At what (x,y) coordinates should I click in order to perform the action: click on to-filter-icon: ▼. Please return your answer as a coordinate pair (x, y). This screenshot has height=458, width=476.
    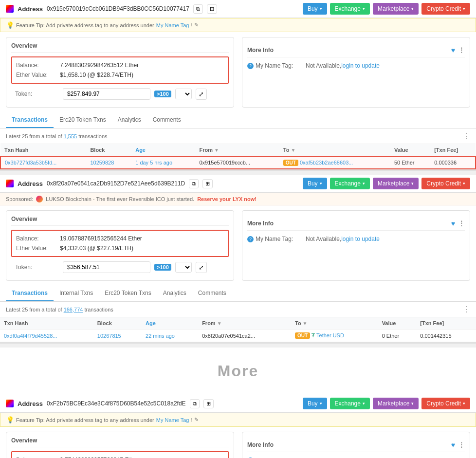
    Looking at the image, I should click on (293, 150).